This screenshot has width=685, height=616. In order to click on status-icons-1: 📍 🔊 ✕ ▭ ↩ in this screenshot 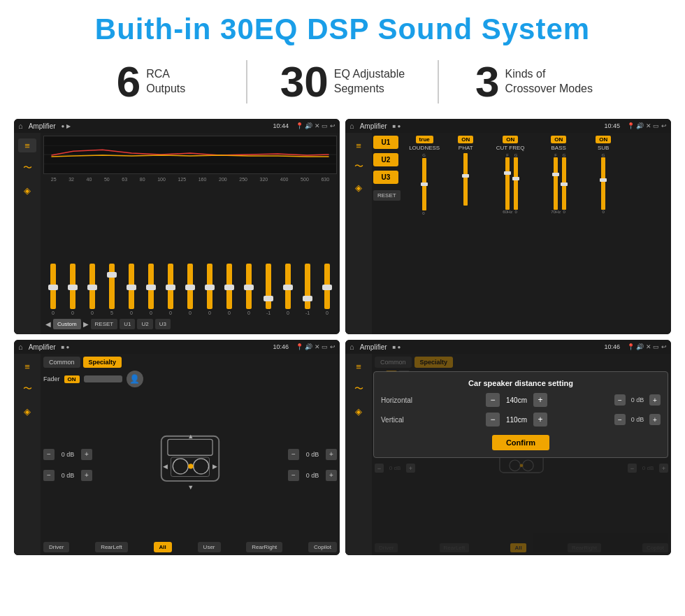, I will do `click(316, 126)`.